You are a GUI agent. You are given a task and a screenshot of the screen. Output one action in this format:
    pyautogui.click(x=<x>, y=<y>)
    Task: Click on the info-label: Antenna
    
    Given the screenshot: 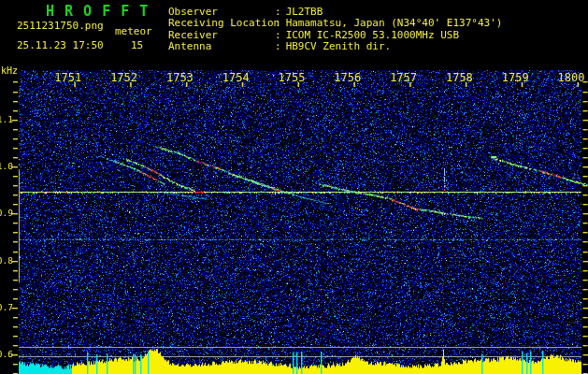 What is the action you would take?
    pyautogui.click(x=222, y=47)
    